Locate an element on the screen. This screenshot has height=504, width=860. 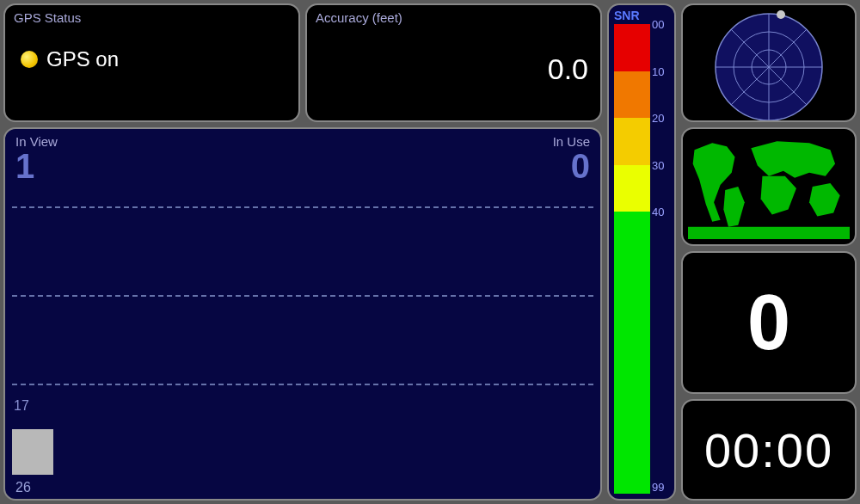
snr-tick: 30 is located at coordinates (658, 165).